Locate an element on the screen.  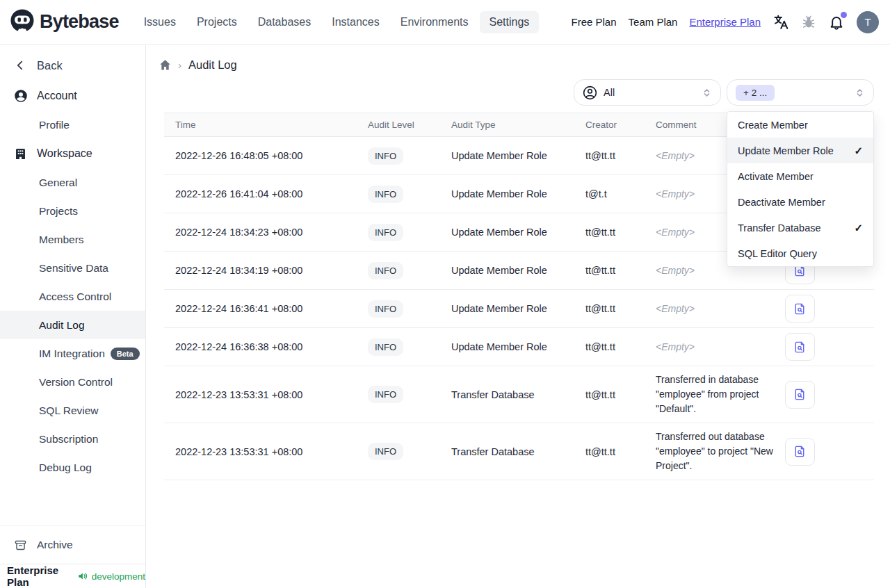
nav-link-issues: Issues is located at coordinates (160, 22).